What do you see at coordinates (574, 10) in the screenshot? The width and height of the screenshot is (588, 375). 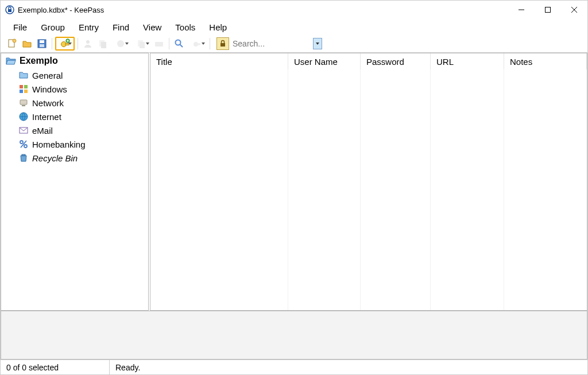 I see `close-button` at bounding box center [574, 10].